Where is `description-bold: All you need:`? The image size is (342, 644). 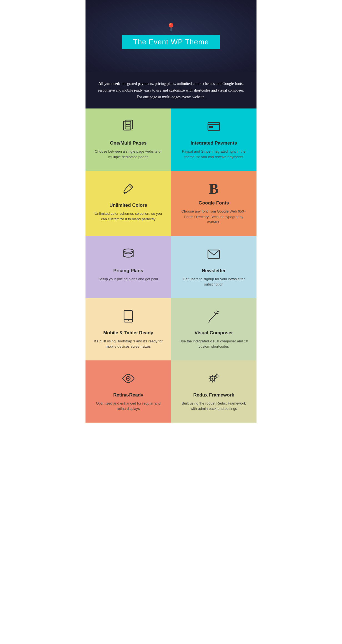 description-bold: All you need: is located at coordinates (109, 84).